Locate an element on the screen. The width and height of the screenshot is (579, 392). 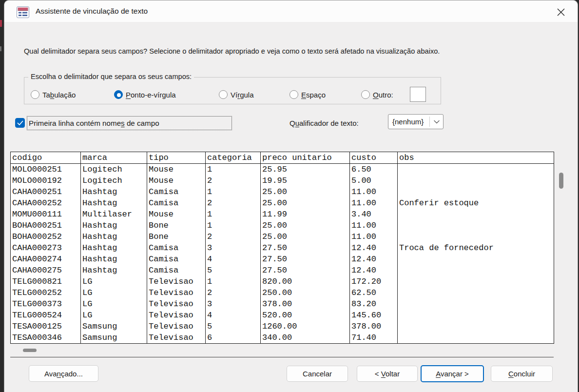
groupbox-legend: Escolha o delimitador que separa os seus… is located at coordinates (111, 77).